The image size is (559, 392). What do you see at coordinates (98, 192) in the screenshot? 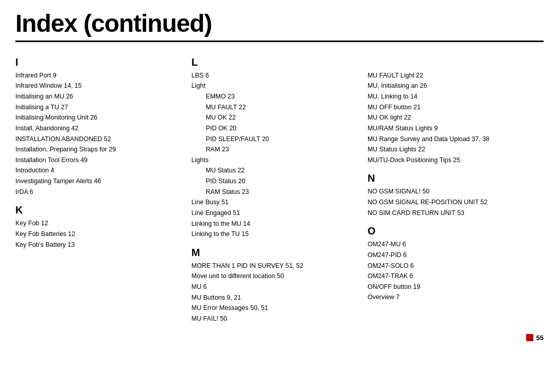
I see `entry-irda: IrDA 6` at bounding box center [98, 192].